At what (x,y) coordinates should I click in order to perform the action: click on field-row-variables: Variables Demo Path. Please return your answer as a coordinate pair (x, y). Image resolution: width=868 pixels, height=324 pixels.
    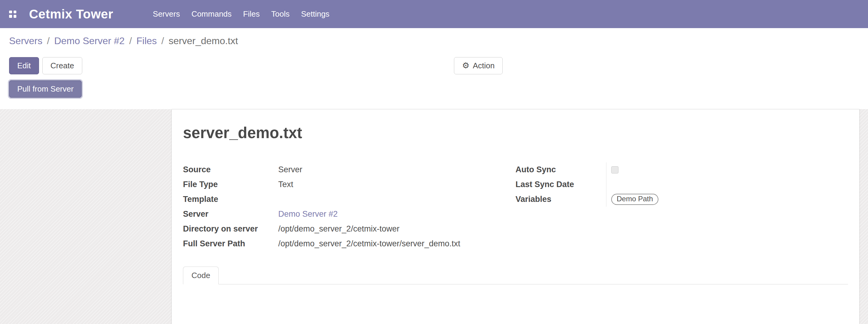
    Looking at the image, I should click on (682, 199).